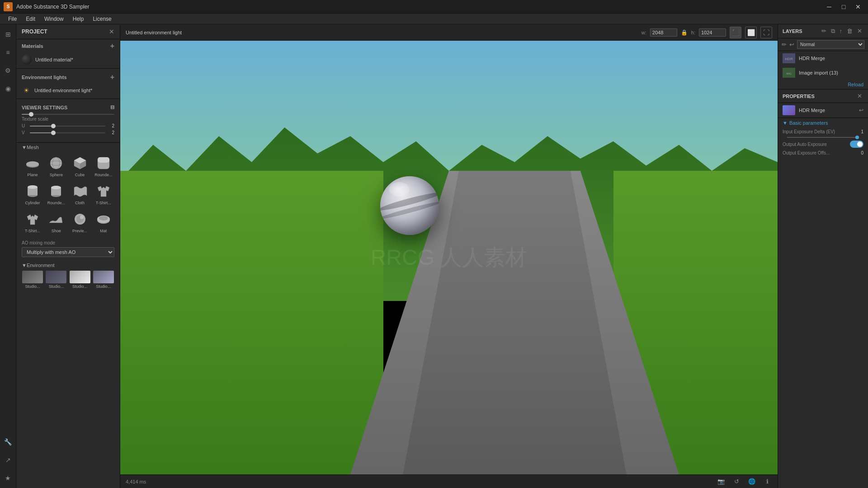 Image resolution: width=868 pixels, height=488 pixels. Describe the element at coordinates (858, 7) in the screenshot. I see `close-button: ✕` at that location.